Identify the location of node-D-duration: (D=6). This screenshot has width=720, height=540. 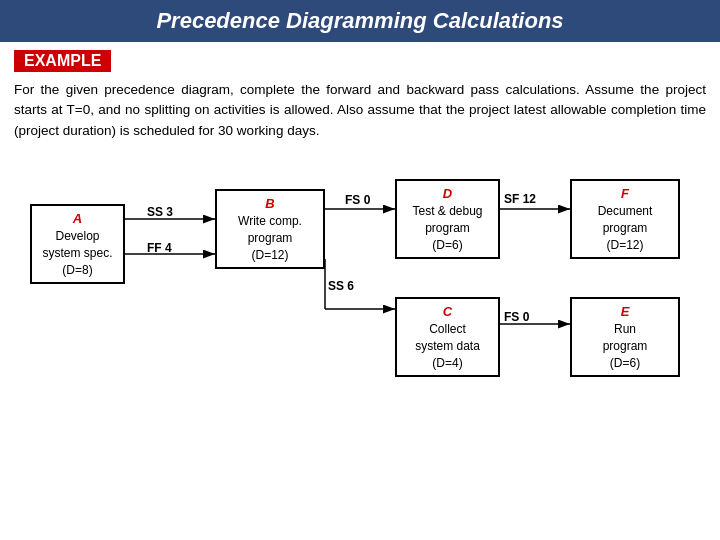
(448, 246).